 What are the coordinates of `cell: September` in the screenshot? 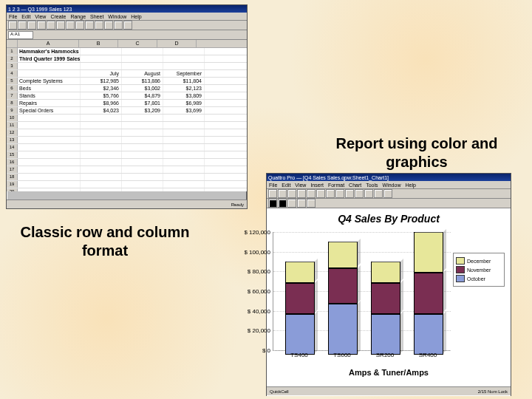 It's located at (184, 74).